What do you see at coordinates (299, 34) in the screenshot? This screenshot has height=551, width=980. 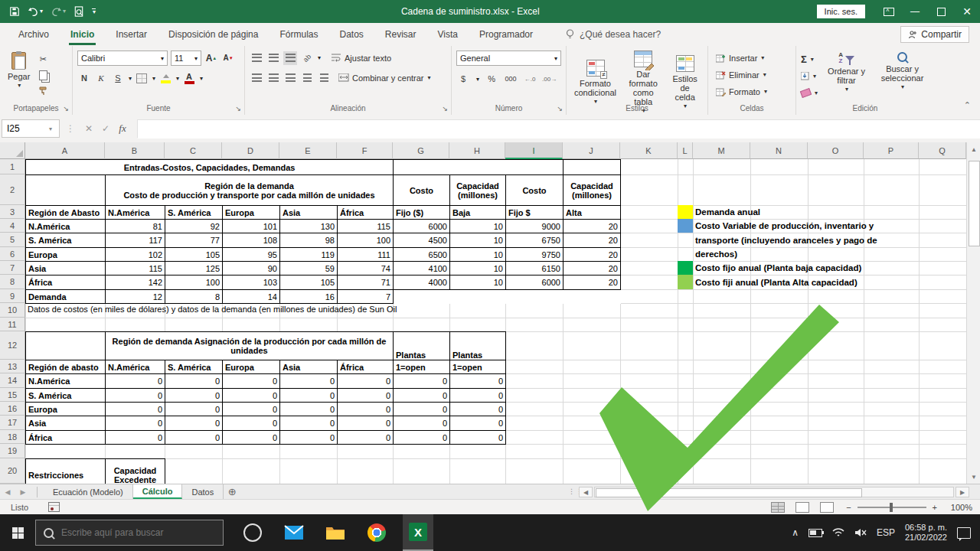 I see `ribbon-tab-f-rmulas: Fórmulas` at bounding box center [299, 34].